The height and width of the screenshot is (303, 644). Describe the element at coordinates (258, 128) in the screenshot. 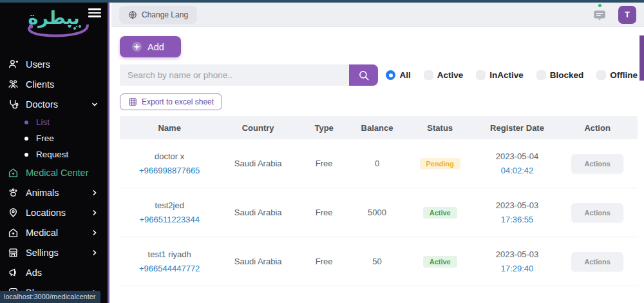

I see `col-header-country: Country` at that location.